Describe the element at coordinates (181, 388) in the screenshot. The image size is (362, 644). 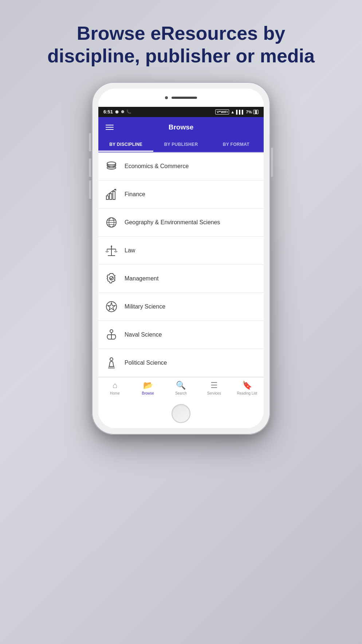
I see `nav-search: 🔍 Search` at that location.